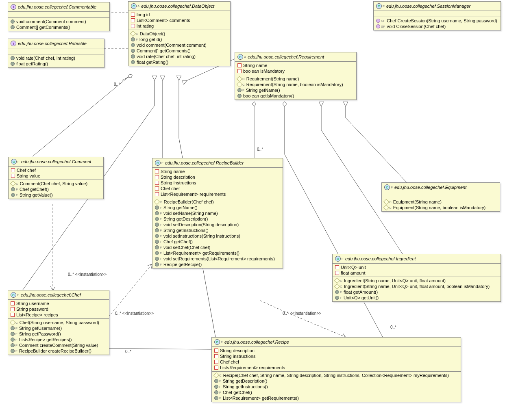  What do you see at coordinates (152, 62) in the screenshot?
I see `operation-text: float getRating()` at bounding box center [152, 62].